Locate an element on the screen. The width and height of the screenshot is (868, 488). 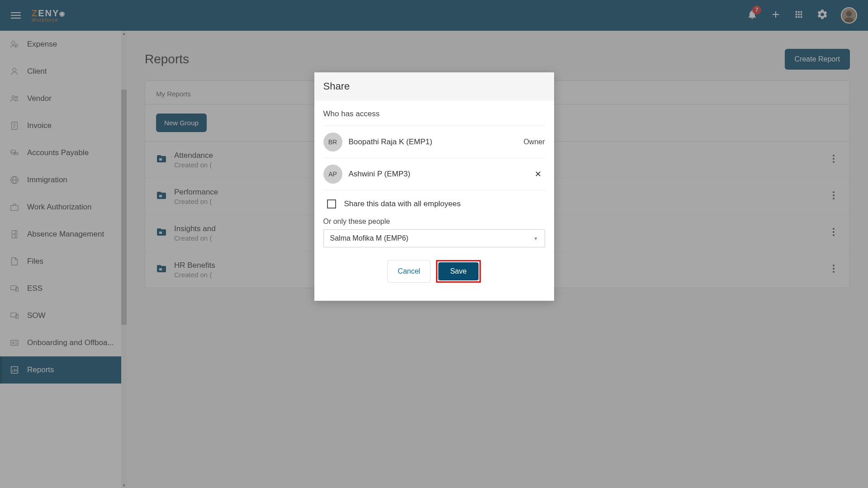
only-people-label: Or only these people is located at coordinates (434, 222).